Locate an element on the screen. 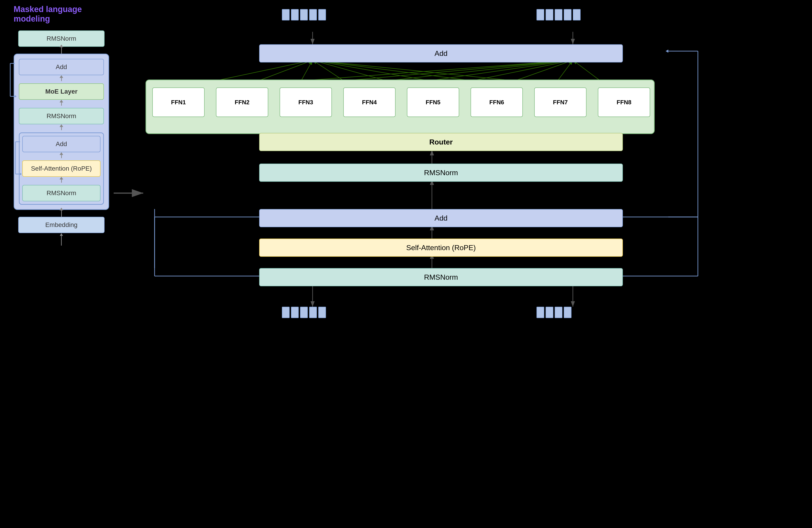 The height and width of the screenshot is (528, 812). attention-sub-block: Add Self-Attention (RoPE) RMSNorm is located at coordinates (61, 168).